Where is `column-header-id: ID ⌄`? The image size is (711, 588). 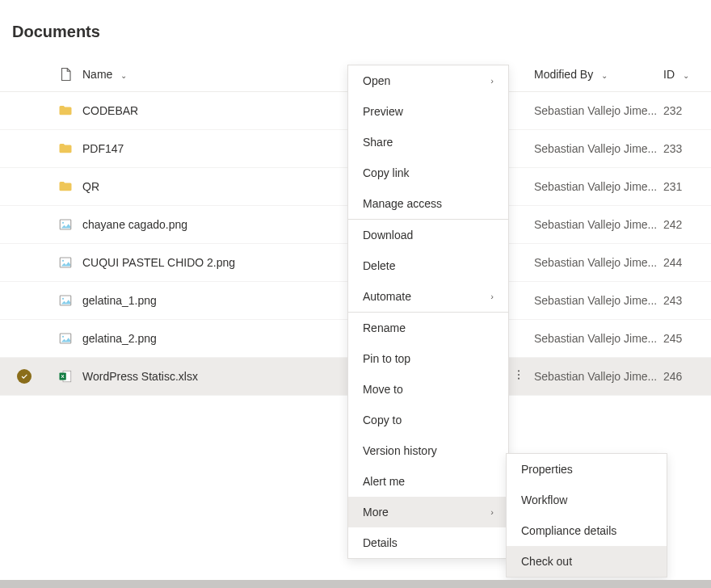 column-header-id: ID ⌄ is located at coordinates (687, 74).